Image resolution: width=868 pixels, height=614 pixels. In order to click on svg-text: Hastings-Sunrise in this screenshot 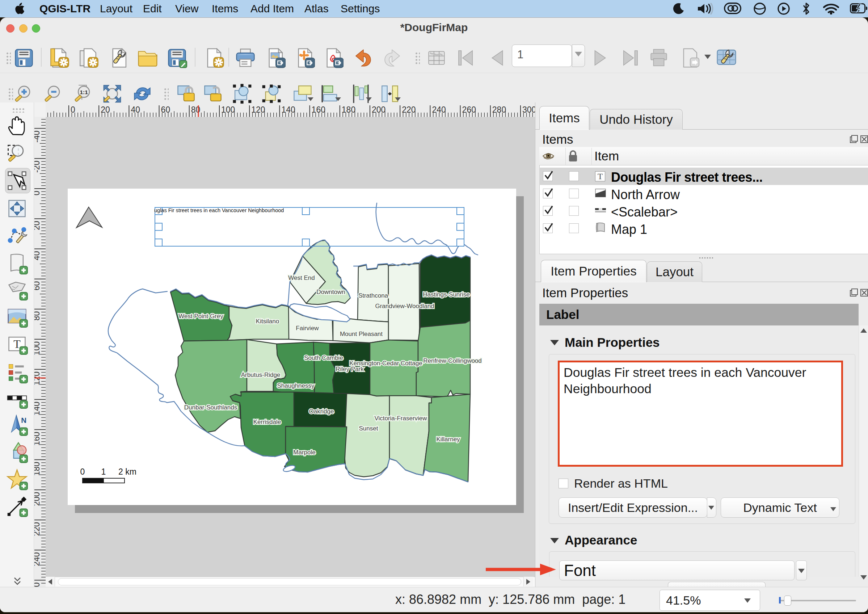, I will do `click(446, 295)`.